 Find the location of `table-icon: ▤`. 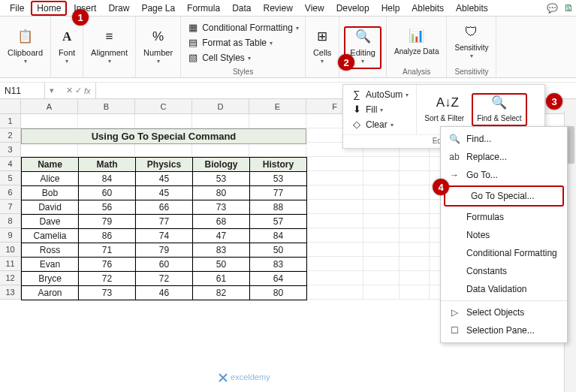

table-icon: ▤ is located at coordinates (193, 43).